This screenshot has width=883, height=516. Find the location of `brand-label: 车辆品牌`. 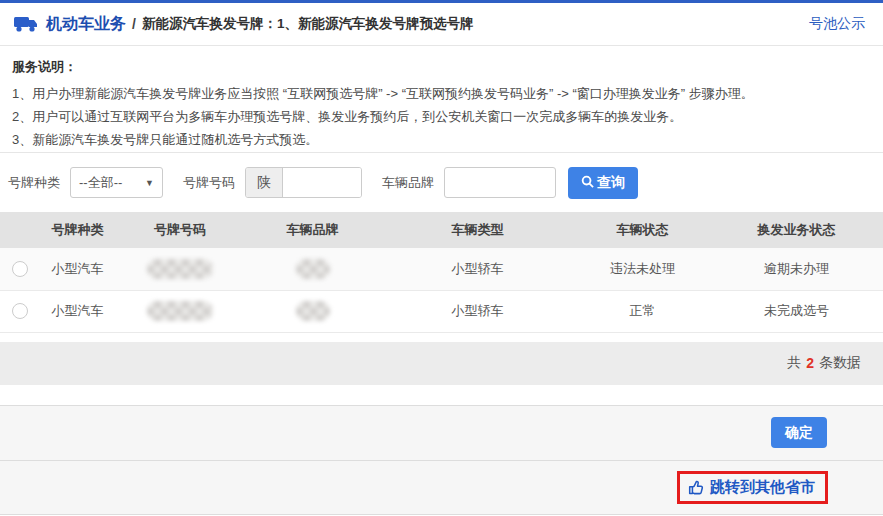

brand-label: 车辆品牌 is located at coordinates (408, 183).